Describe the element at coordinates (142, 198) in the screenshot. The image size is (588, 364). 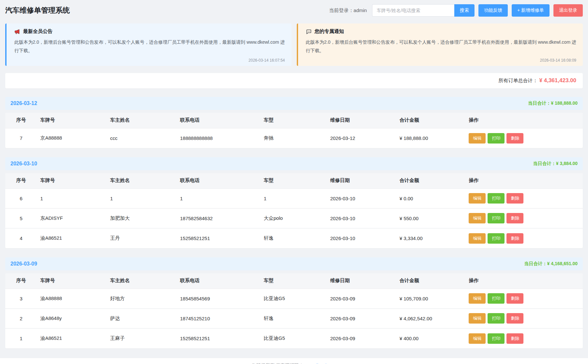
I see `cell-owner: 1` at that location.